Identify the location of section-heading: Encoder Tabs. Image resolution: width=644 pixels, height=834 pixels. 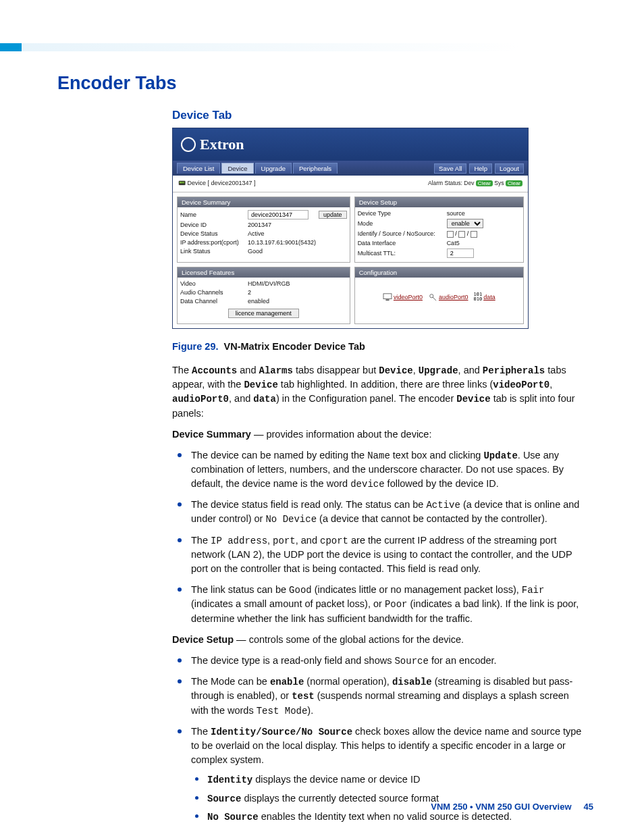
(325, 84).